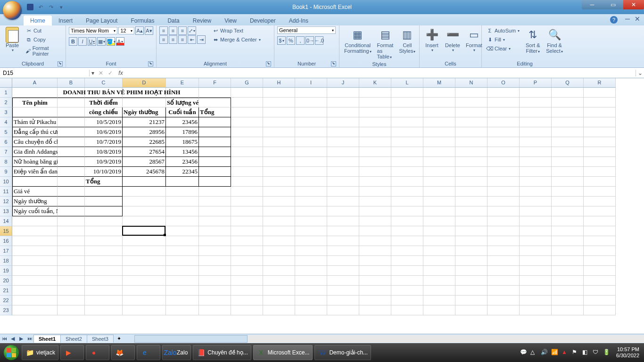 The width and height of the screenshot is (644, 362). What do you see at coordinates (35, 191) in the screenshot?
I see `cell: Giá vé` at bounding box center [35, 191].